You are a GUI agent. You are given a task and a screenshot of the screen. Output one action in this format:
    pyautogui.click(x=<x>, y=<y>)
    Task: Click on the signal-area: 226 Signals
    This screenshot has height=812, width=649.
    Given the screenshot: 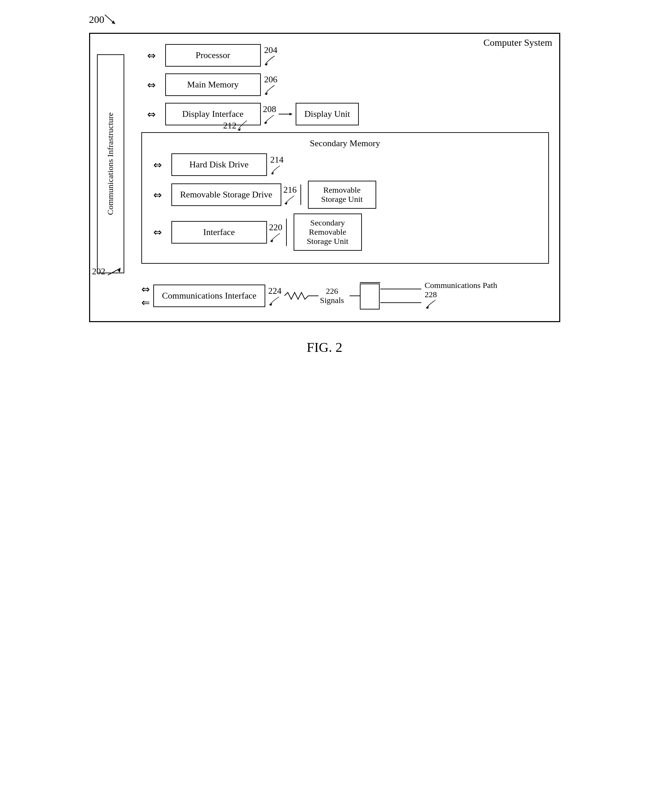 What is the action you would take?
    pyautogui.click(x=314, y=296)
    